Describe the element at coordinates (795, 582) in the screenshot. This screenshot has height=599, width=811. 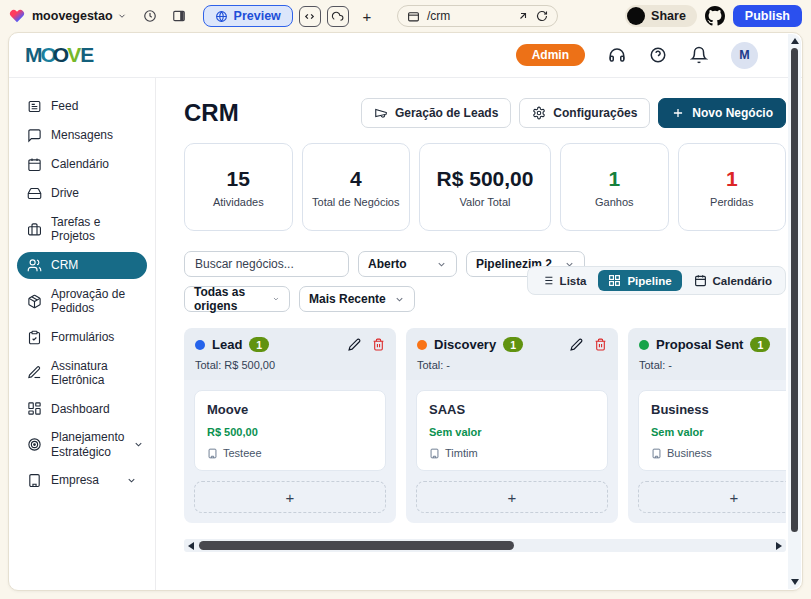
I see `scroll-down-icon` at that location.